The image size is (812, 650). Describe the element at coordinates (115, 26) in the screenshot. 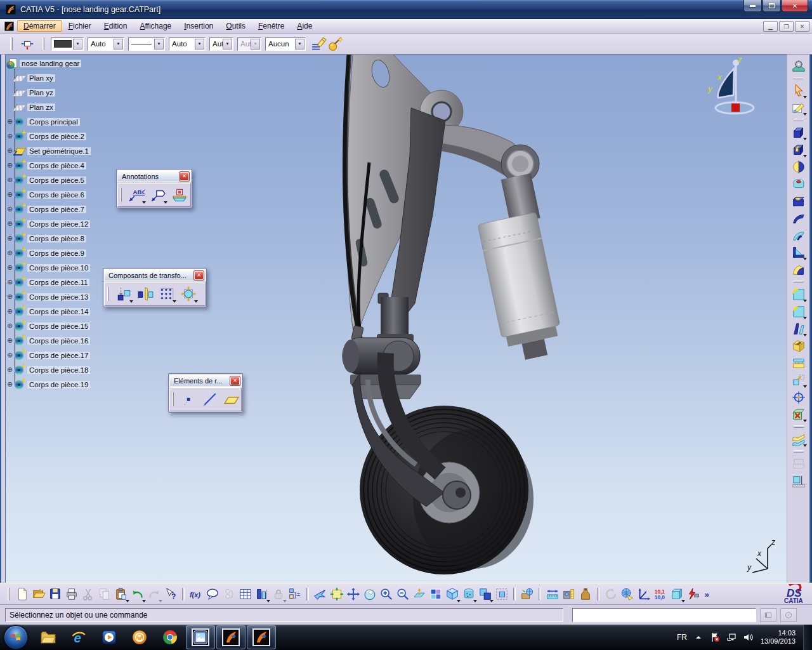

I see `menu-edition: Edition` at that location.